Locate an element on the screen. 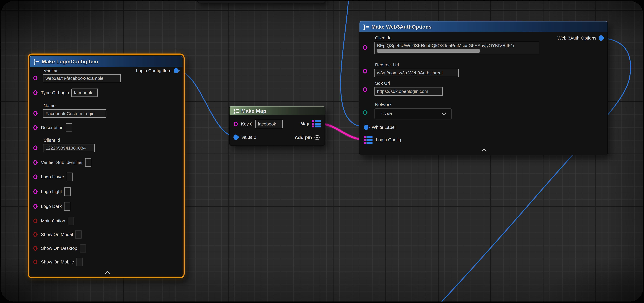 The width and height of the screenshot is (644, 303). pin-label: Login Config is located at coordinates (388, 140).